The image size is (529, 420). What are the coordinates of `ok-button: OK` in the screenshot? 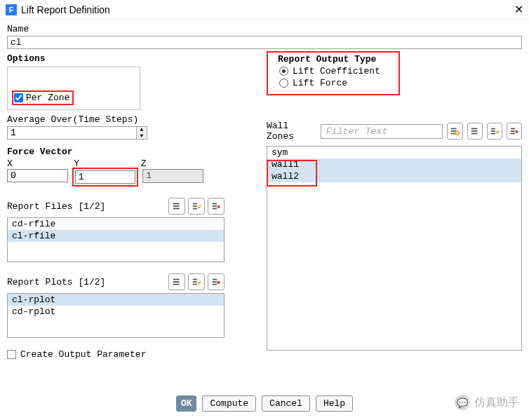 It's located at (187, 404).